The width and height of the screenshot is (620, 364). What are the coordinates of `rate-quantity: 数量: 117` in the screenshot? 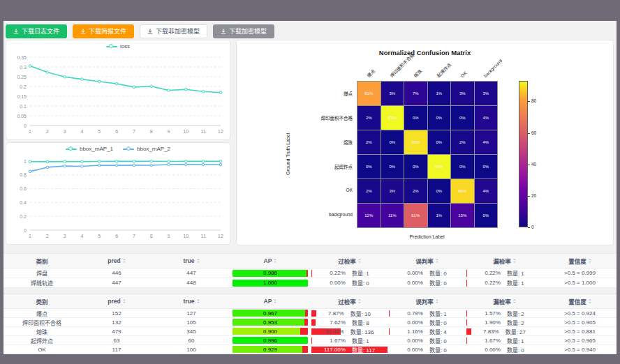 It's located at (363, 350).